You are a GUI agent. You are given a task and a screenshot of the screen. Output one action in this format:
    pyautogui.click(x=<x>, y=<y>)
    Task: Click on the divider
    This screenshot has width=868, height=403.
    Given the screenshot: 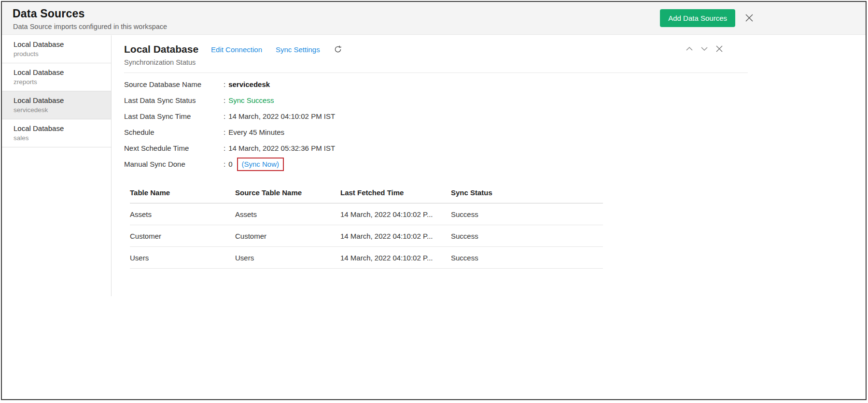 What is the action you would take?
    pyautogui.click(x=436, y=72)
    